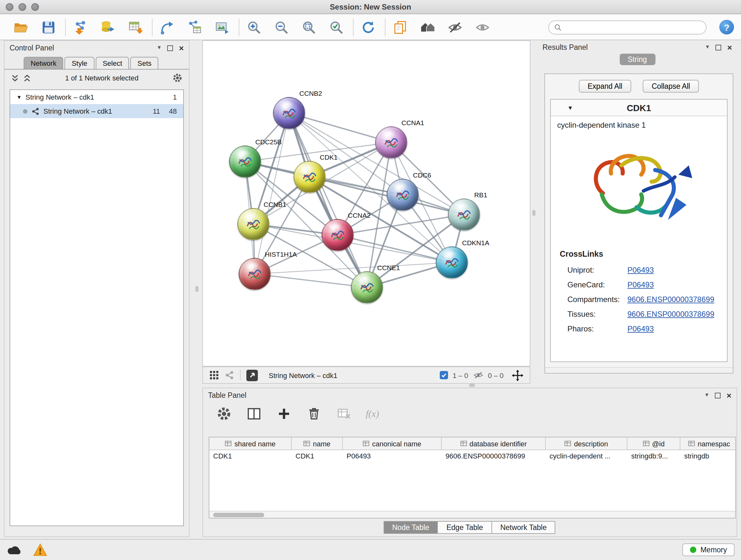 This screenshot has width=741, height=560. I want to click on network-node-cdk1, so click(310, 177).